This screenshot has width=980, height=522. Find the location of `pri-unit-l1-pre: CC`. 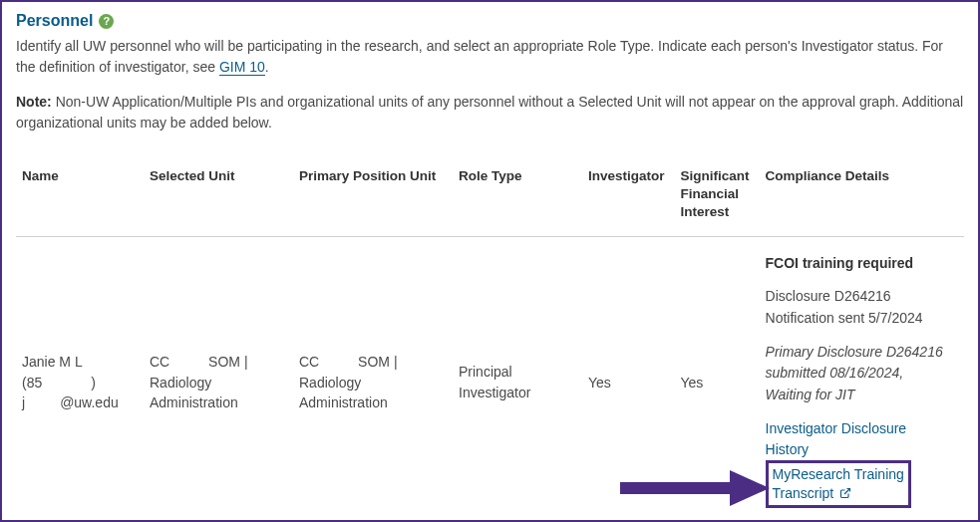

pri-unit-l1-pre: CC is located at coordinates (309, 362).